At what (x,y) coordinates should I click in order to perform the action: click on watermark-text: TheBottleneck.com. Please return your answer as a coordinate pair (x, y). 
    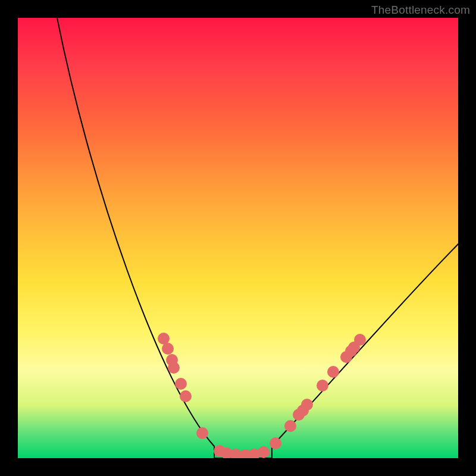
    Looking at the image, I should click on (421, 10).